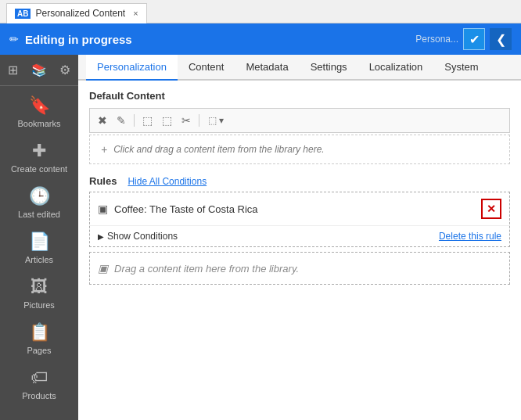  Describe the element at coordinates (147, 120) in the screenshot. I see `toolbar-copy-icon: ⬚` at that location.